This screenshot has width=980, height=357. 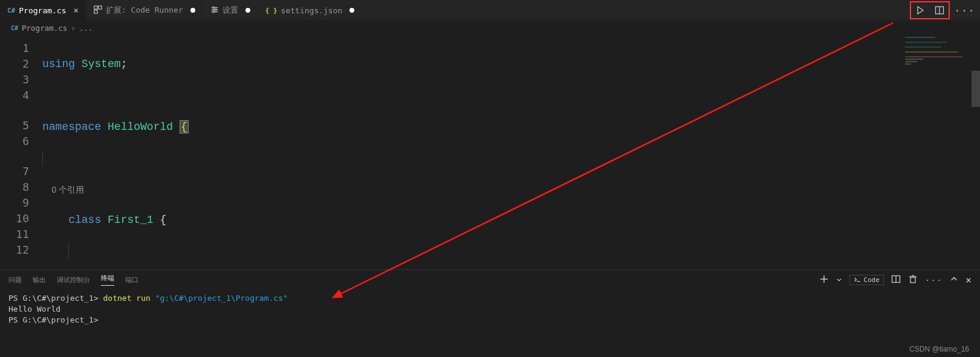 What do you see at coordinates (230, 10) in the screenshot?
I see `tab-label: 设置` at bounding box center [230, 10].